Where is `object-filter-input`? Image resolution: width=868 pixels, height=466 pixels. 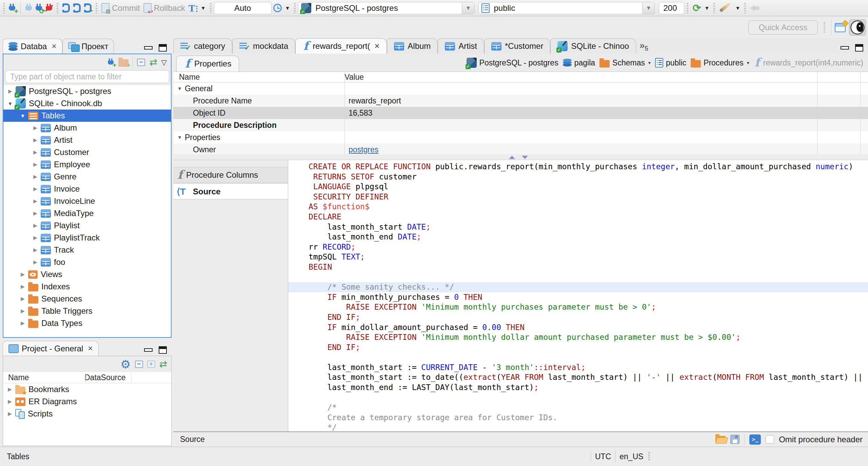 object-filter-input is located at coordinates (87, 77).